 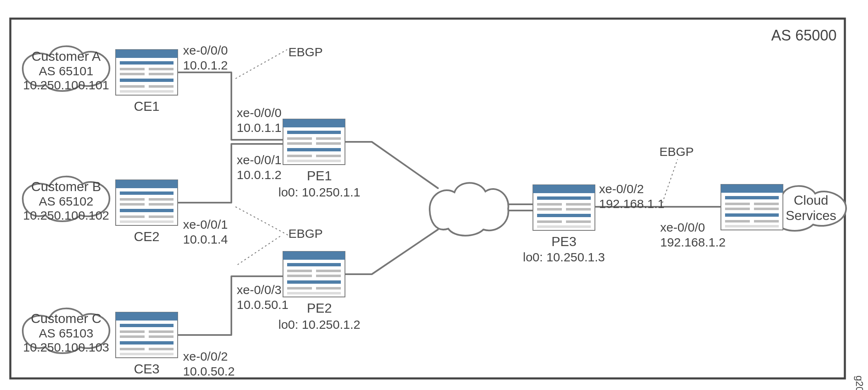 What do you see at coordinates (314, 142) in the screenshot?
I see `pe1-router-icon` at bounding box center [314, 142].